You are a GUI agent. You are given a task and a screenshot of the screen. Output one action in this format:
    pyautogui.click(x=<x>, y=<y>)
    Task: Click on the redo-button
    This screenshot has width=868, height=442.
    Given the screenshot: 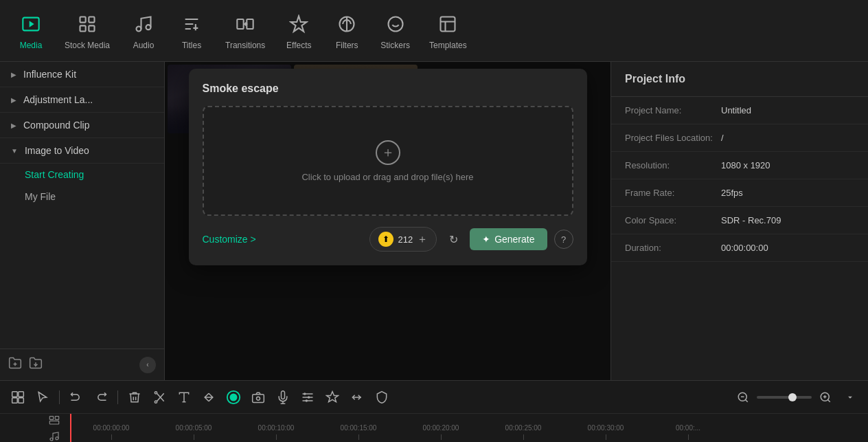 What is the action you would take?
    pyautogui.click(x=101, y=397)
    